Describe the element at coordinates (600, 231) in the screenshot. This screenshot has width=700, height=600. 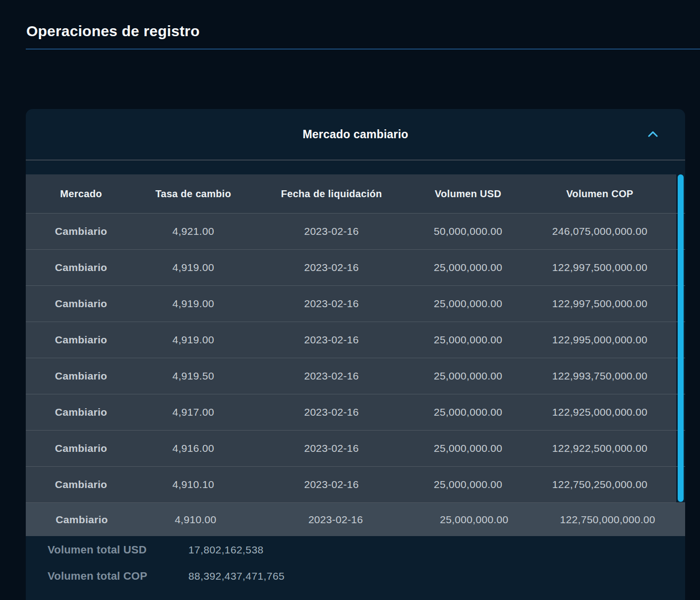
I see `table-cell: 246,075,000,000.00` at that location.